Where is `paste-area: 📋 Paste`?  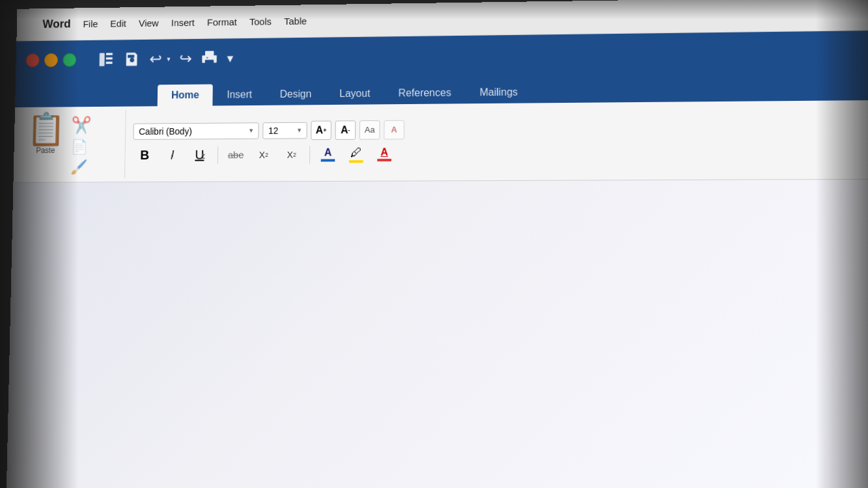 paste-area: 📋 Paste is located at coordinates (46, 134).